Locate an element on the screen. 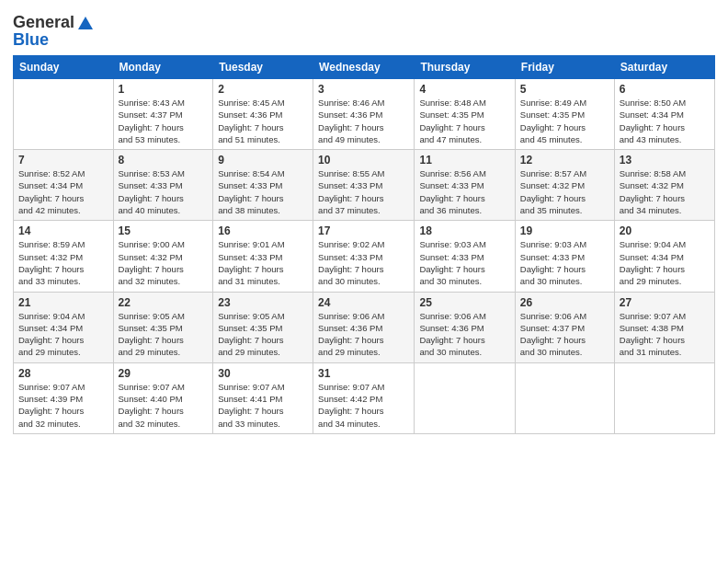 This screenshot has height=563, width=728. day-info: Sunrise: 9:04 AM is located at coordinates (63, 316).